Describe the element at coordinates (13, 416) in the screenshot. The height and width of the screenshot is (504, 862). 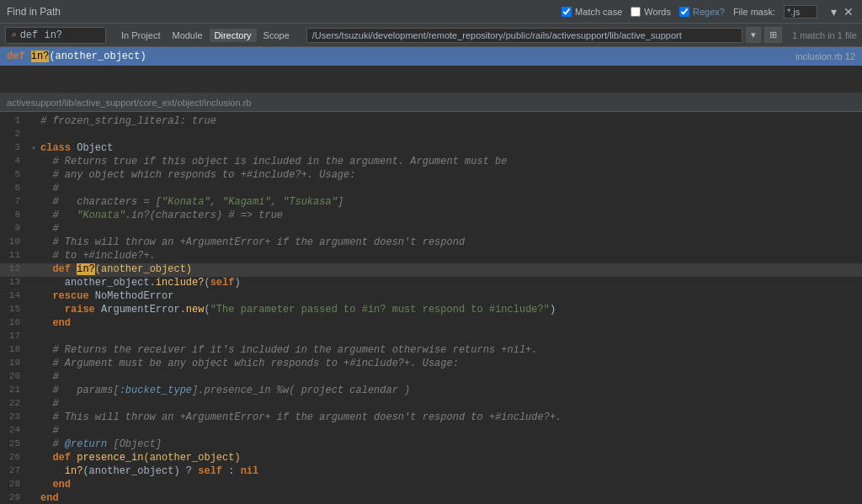
I see `line-number: 23` at that location.